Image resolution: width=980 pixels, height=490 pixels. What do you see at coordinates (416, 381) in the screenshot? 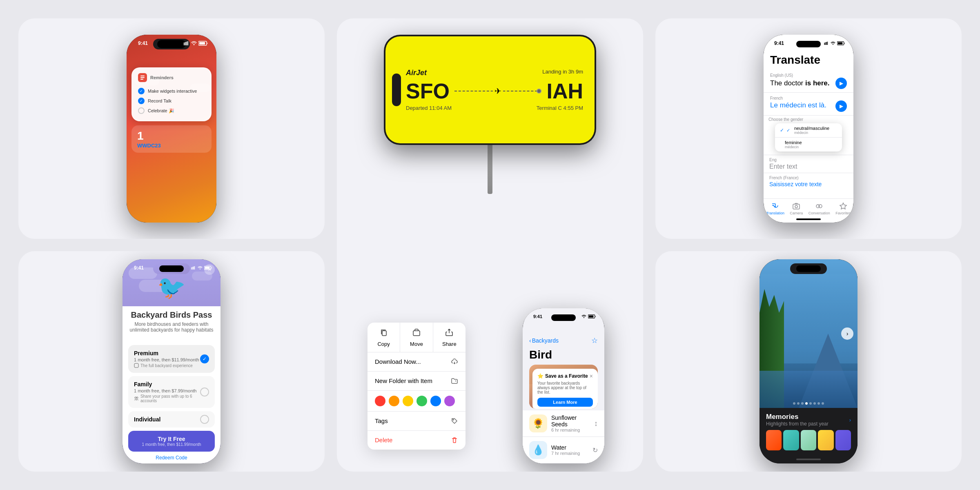
I see `context-newfolder-item: New Folder with Item` at bounding box center [416, 381].